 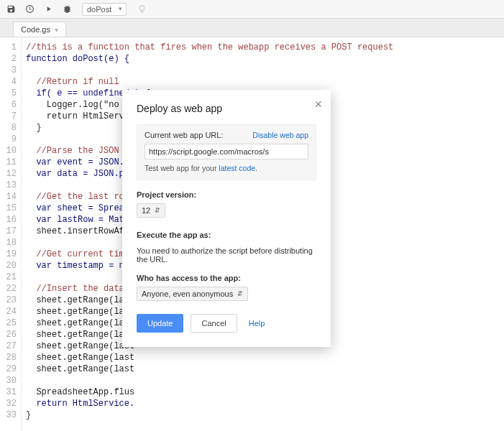 I want to click on execute-label: Execute the app as:, so click(x=226, y=235).